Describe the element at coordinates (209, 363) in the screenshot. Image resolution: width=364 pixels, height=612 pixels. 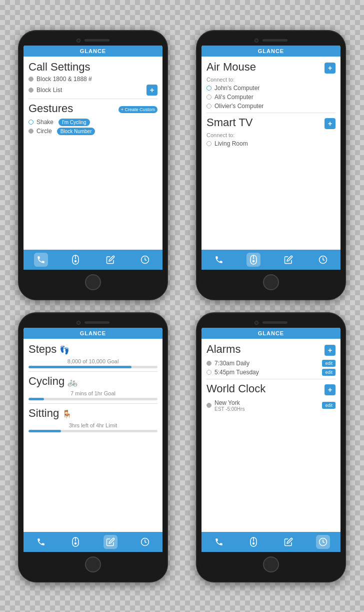
I see `alarm-1-radio` at that location.